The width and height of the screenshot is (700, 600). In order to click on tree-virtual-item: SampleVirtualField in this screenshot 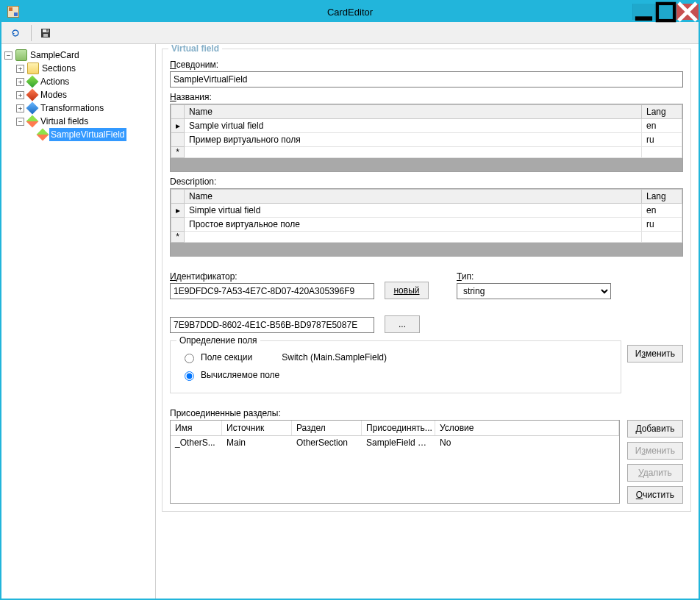, I will do `click(90, 135)`.